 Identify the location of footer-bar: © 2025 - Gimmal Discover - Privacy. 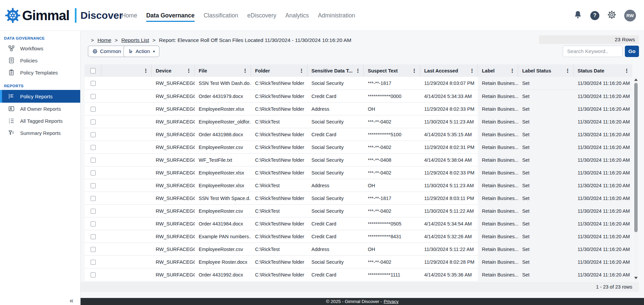
(362, 301).